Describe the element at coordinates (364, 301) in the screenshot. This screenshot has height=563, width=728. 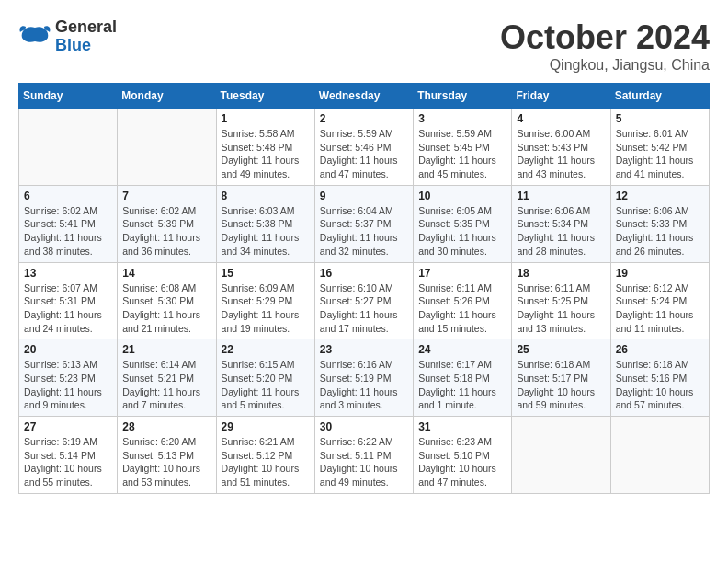
I see `calendar-week-row: 13Sunrise: 6:07 AMSunset: 5:31 PMDayligh…` at that location.